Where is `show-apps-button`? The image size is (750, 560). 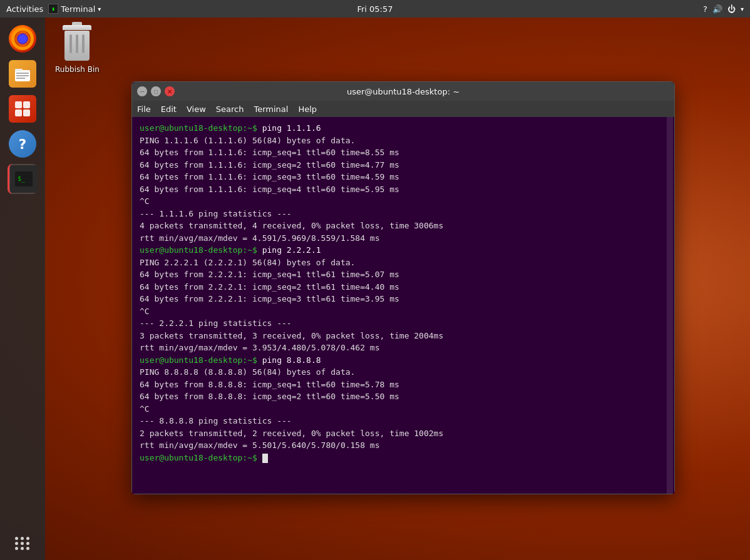
show-apps-button is located at coordinates (23, 543).